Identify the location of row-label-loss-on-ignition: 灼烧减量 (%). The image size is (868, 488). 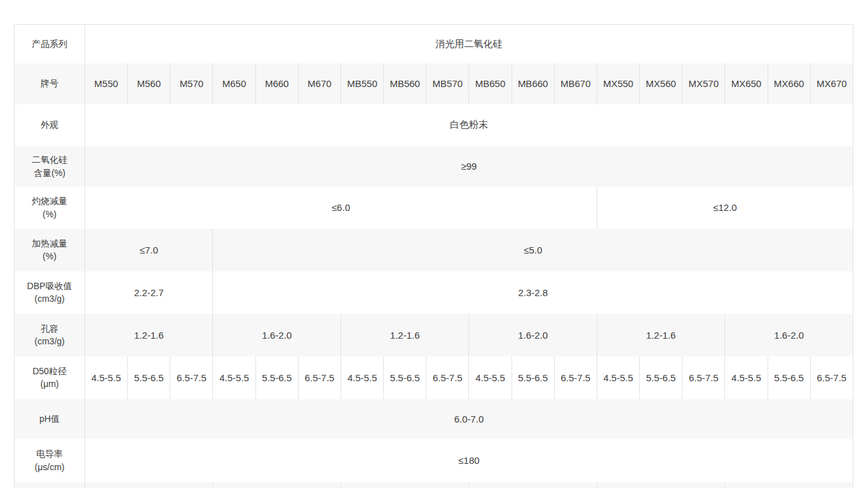
(50, 208).